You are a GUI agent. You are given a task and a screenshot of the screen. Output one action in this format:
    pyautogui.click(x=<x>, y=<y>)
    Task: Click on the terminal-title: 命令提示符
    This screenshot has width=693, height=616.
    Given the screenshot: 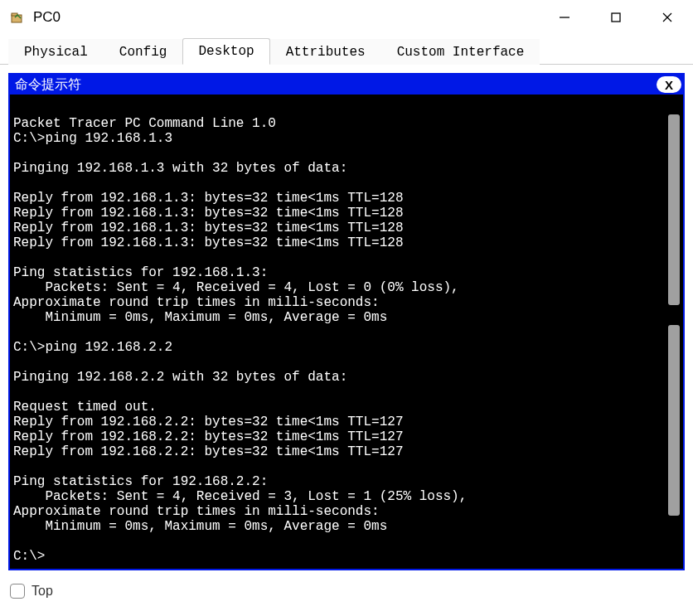 What is the action you would take?
    pyautogui.click(x=48, y=85)
    